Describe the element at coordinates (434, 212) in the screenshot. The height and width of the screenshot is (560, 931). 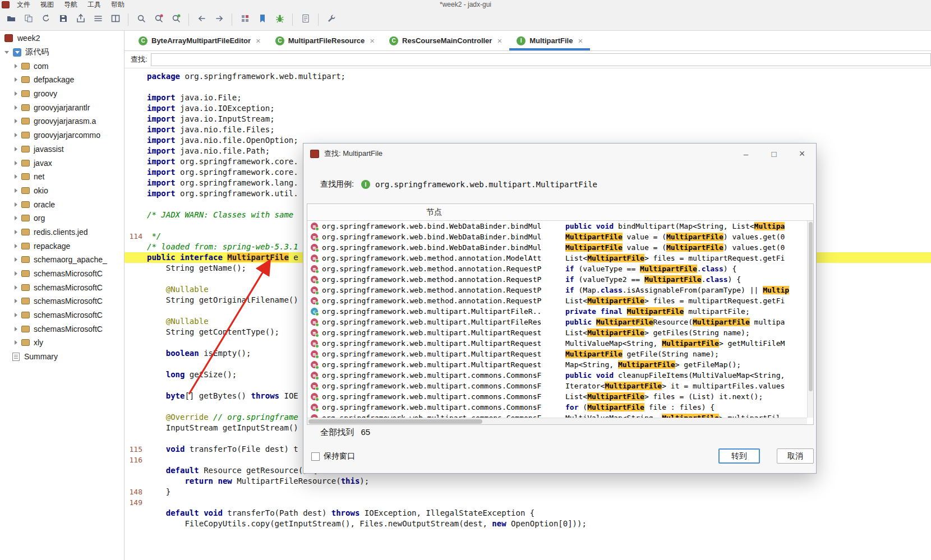
I see `column-header-node: 节点` at that location.